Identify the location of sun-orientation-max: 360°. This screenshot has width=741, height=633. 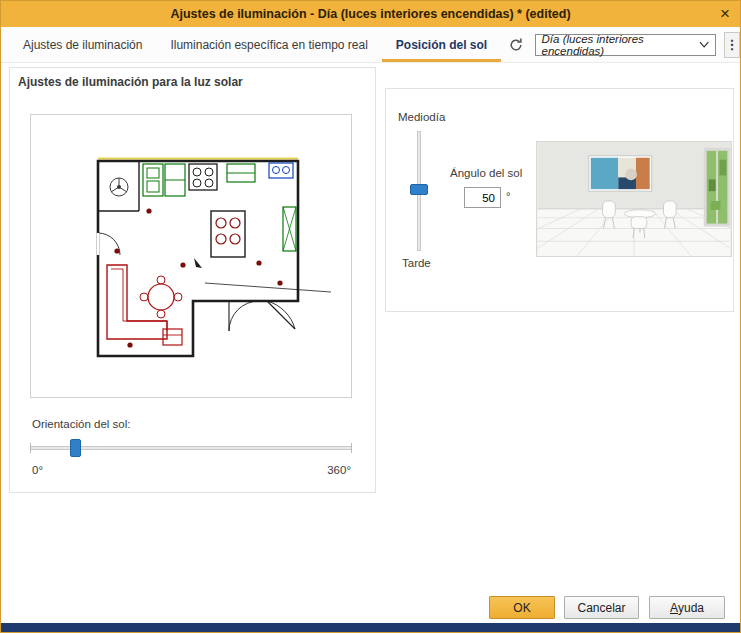
(339, 470).